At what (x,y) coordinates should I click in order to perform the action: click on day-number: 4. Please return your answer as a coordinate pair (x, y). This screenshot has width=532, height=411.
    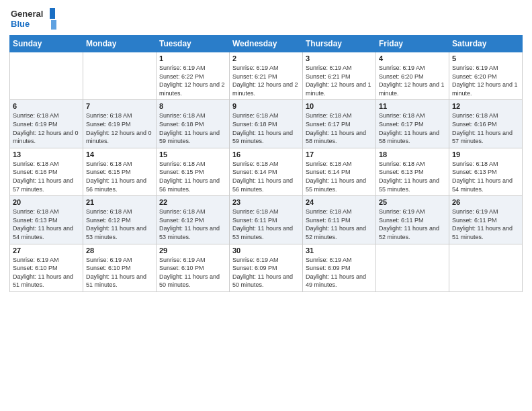
    Looking at the image, I should click on (412, 58).